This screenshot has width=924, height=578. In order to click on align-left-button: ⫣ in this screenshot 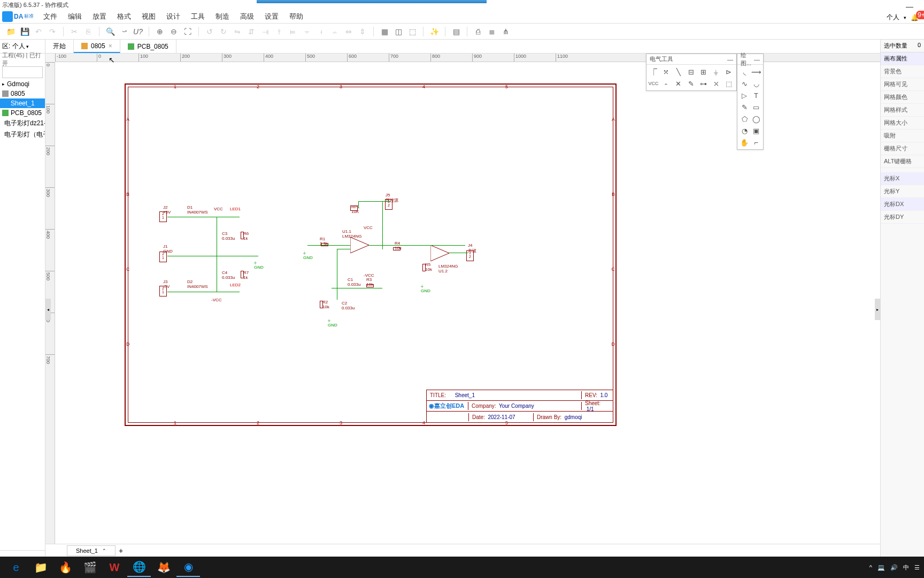, I will do `click(265, 32)`.